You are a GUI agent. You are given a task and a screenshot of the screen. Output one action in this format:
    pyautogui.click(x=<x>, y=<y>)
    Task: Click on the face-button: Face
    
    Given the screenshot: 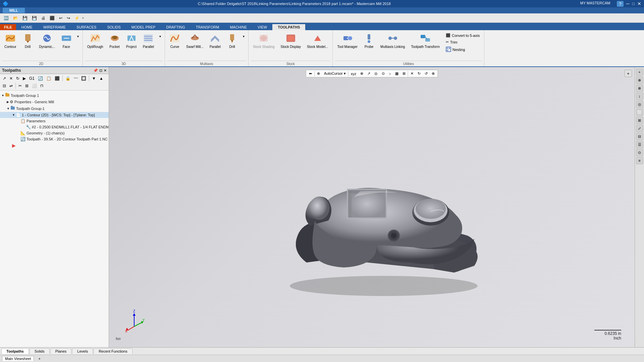 What is the action you would take?
    pyautogui.click(x=66, y=41)
    